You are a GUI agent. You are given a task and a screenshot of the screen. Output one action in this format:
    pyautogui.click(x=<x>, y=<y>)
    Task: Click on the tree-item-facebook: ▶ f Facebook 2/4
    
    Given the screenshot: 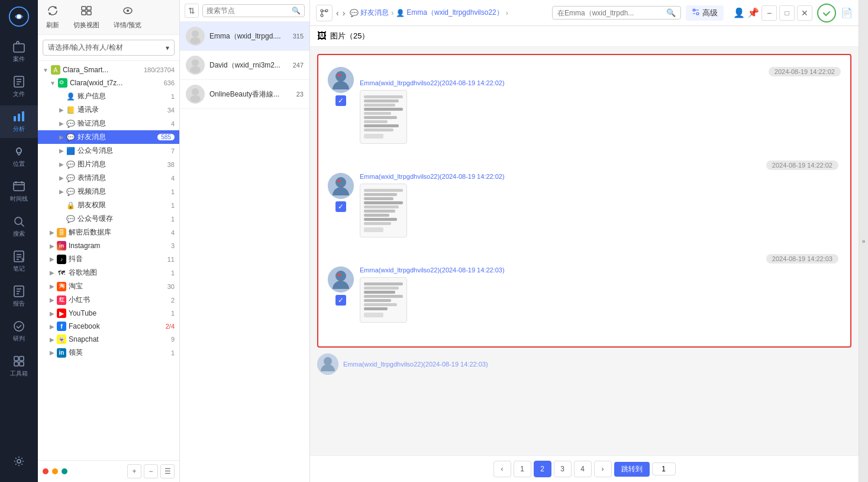 What is the action you would take?
    pyautogui.click(x=109, y=326)
    